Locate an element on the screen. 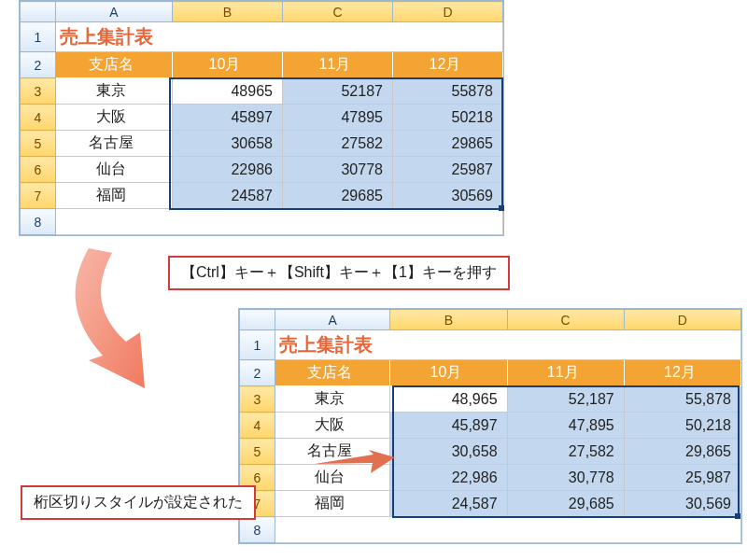  d7: 30569 is located at coordinates (447, 196).